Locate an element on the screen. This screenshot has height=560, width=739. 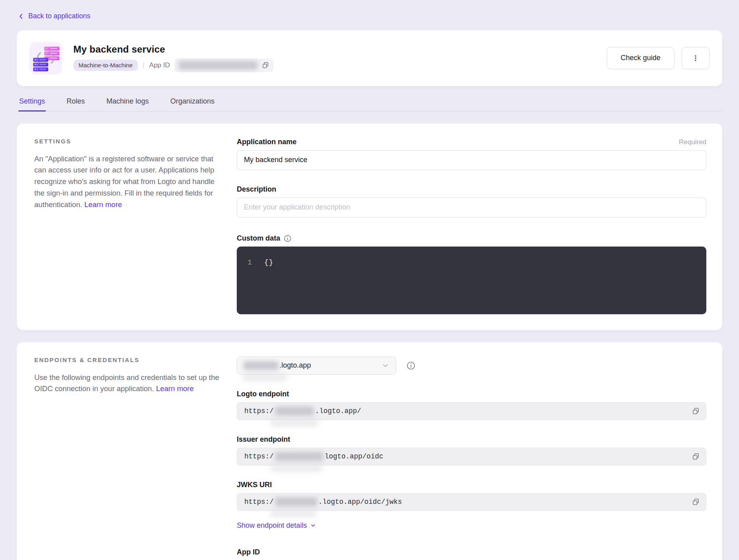
logto-endpoint-field: https:/ .logto.app/ is located at coordinates (472, 411).